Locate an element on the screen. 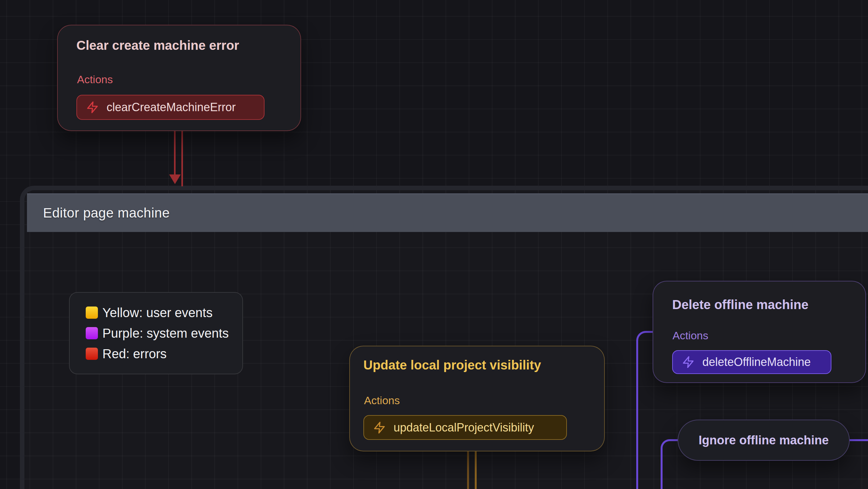 This screenshot has width=868, height=489. action-chip-clearCreateMachineError: clearCreateMachineError is located at coordinates (170, 107).